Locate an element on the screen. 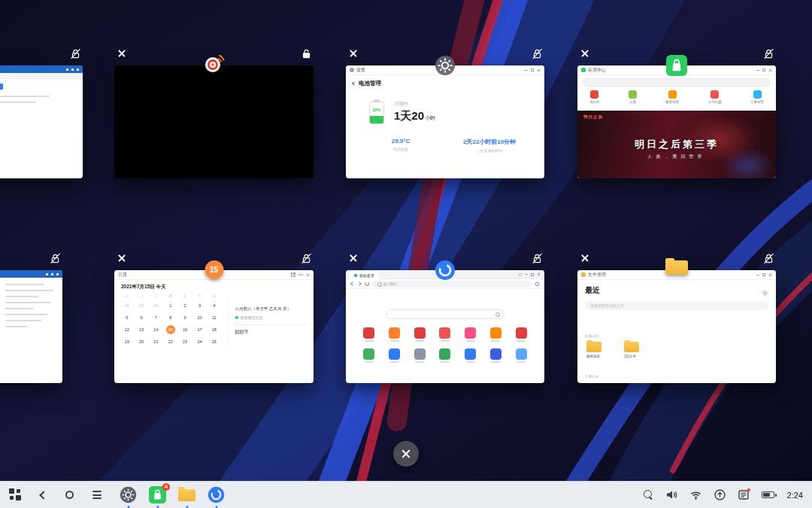 The width and height of the screenshot is (812, 508). window-card-document-bottom is located at coordinates (32, 327).